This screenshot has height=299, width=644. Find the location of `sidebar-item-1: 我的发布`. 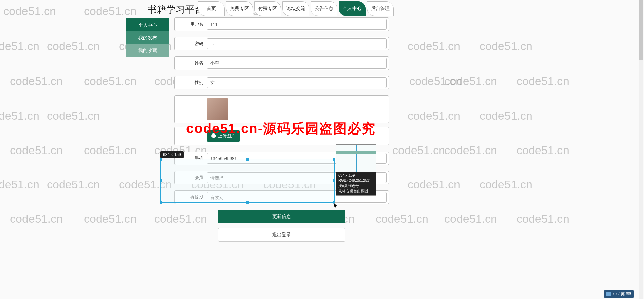

sidebar-item-1: 我的发布 is located at coordinates (148, 38).